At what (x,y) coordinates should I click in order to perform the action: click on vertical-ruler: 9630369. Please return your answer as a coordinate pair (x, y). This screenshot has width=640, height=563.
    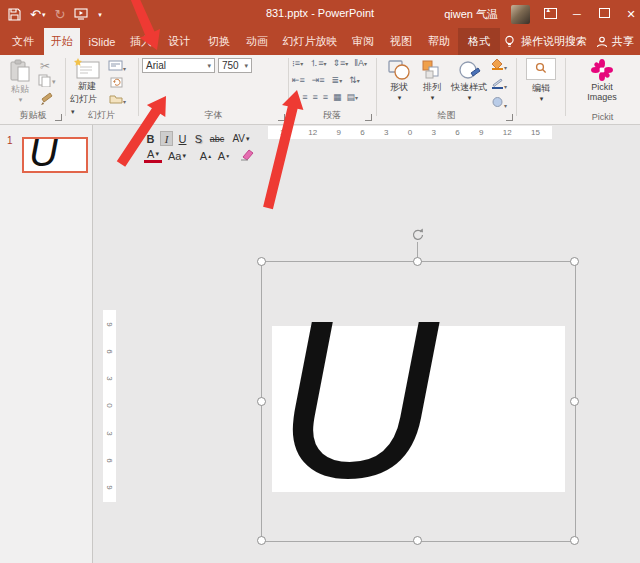
    Looking at the image, I should click on (110, 406).